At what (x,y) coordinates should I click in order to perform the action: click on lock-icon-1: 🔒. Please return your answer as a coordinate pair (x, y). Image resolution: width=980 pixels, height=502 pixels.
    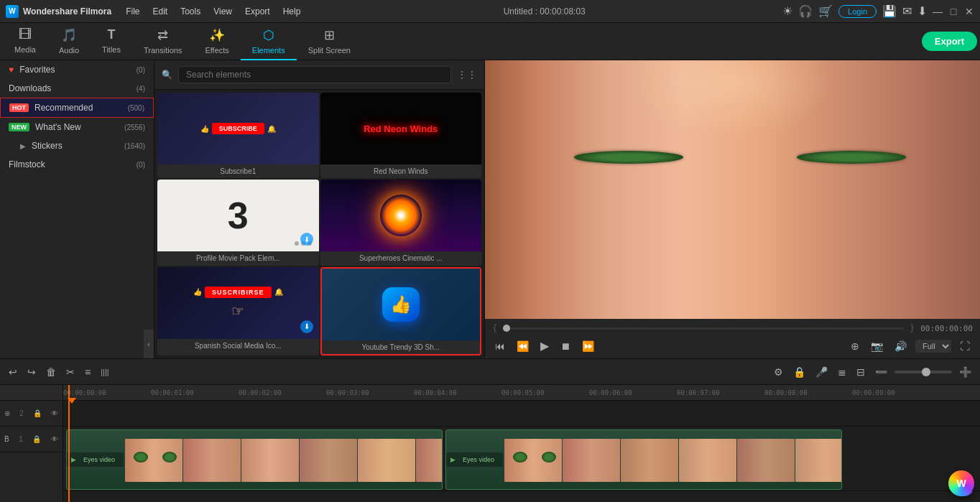
    Looking at the image, I should click on (37, 440).